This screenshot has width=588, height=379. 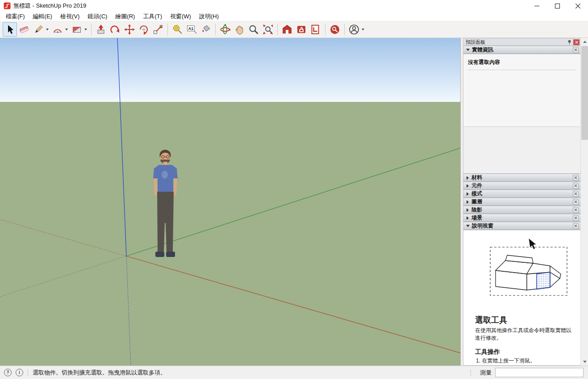 What do you see at coordinates (578, 6) in the screenshot?
I see `close-button` at bounding box center [578, 6].